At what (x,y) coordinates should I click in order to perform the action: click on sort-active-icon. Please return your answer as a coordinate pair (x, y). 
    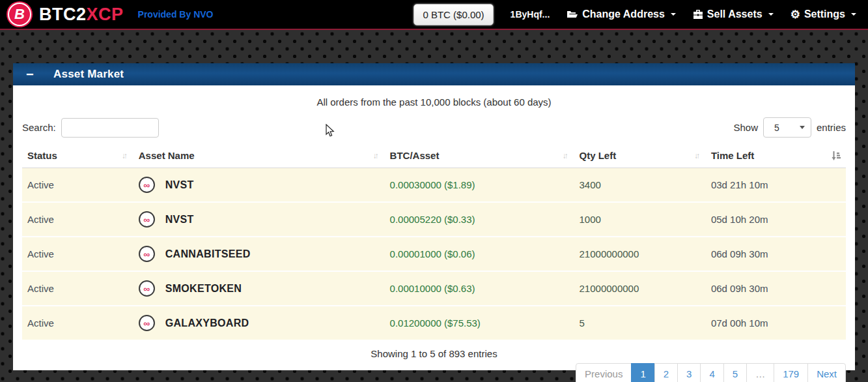
    Looking at the image, I should click on (836, 156).